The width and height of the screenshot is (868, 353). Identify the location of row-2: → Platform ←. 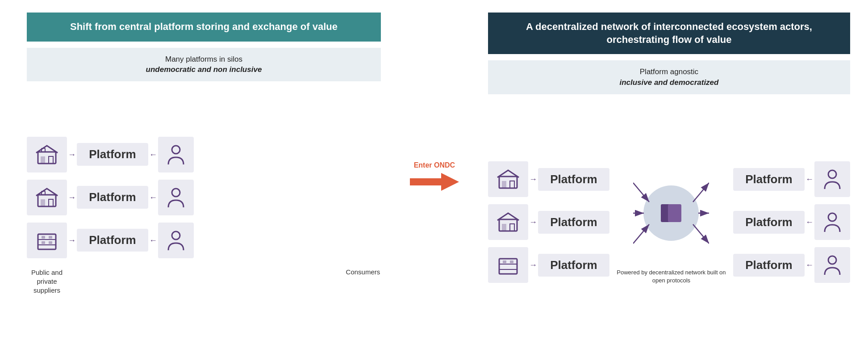
(204, 198).